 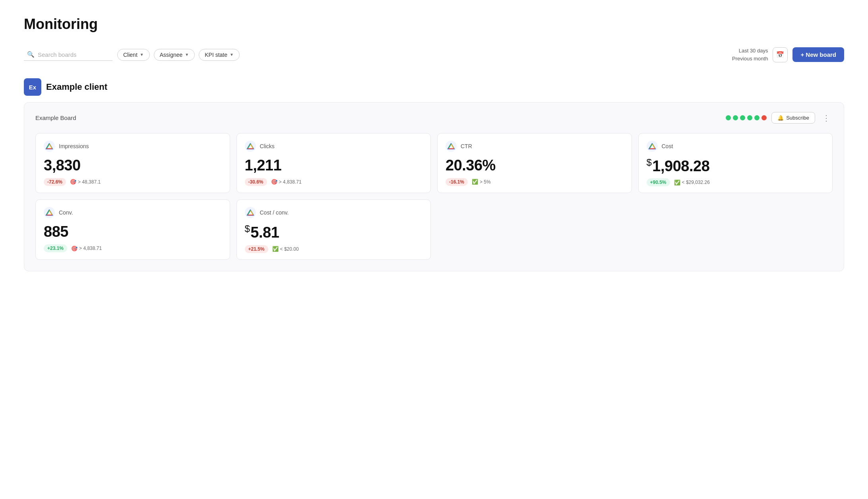 What do you see at coordinates (257, 249) in the screenshot?
I see `kpi-badge: +21.5%` at bounding box center [257, 249].